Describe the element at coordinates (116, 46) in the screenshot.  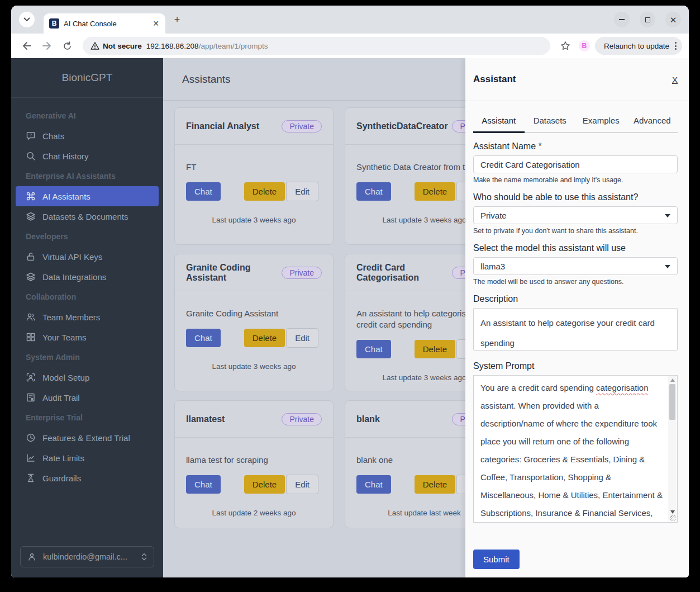
I see `not-secure-warning: Not secure` at that location.